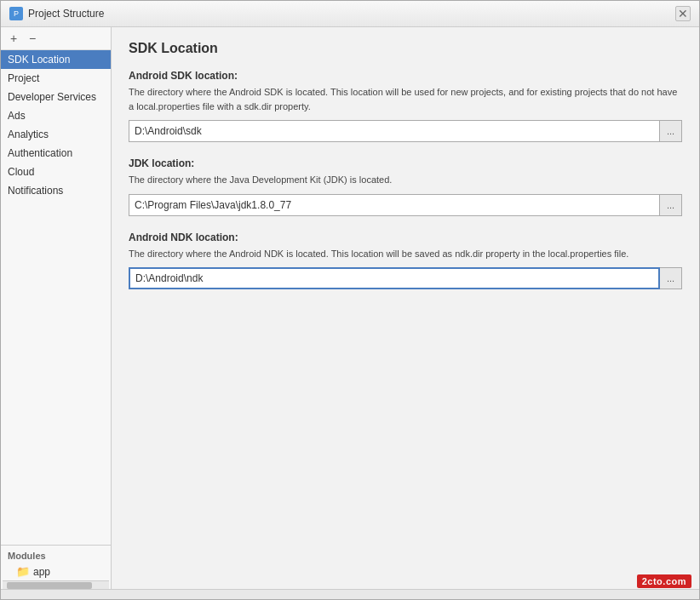 Image resolution: width=700 pixels, height=600 pixels. Describe the element at coordinates (405, 163) in the screenshot. I see `section-title-jdk: JDK location:` at that location.